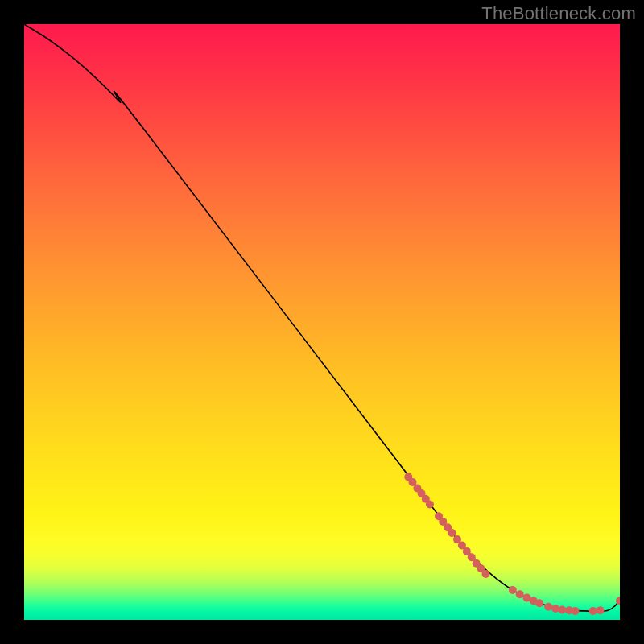 The image size is (644, 644). Describe the element at coordinates (512, 544) in the screenshot. I see `data-points` at that location.